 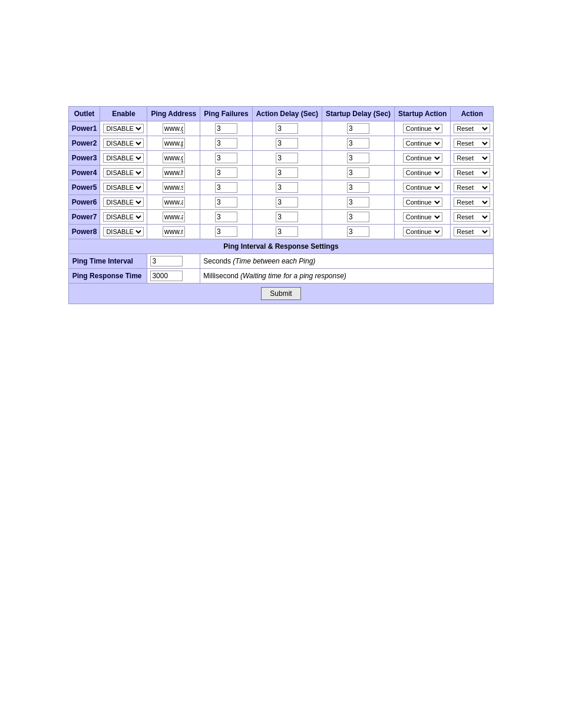 I want to click on action-select-7: ResetTurn OnTurn Off, so click(x=472, y=217).